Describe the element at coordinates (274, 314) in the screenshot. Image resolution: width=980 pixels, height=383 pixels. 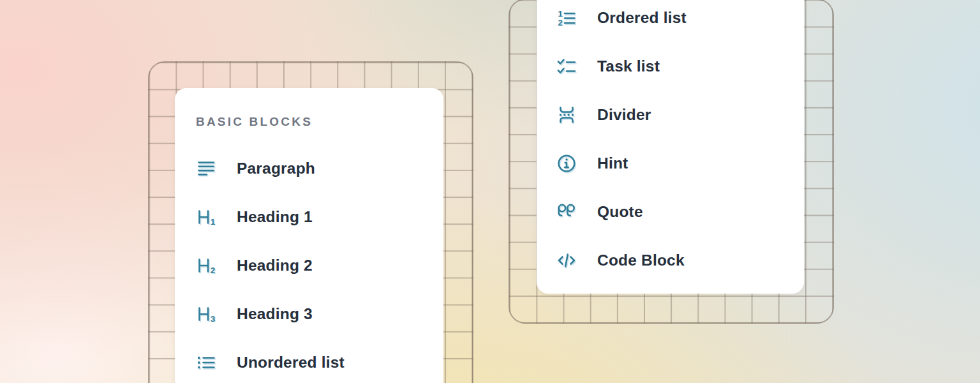
I see `menu-item-label: Heading 3` at that location.